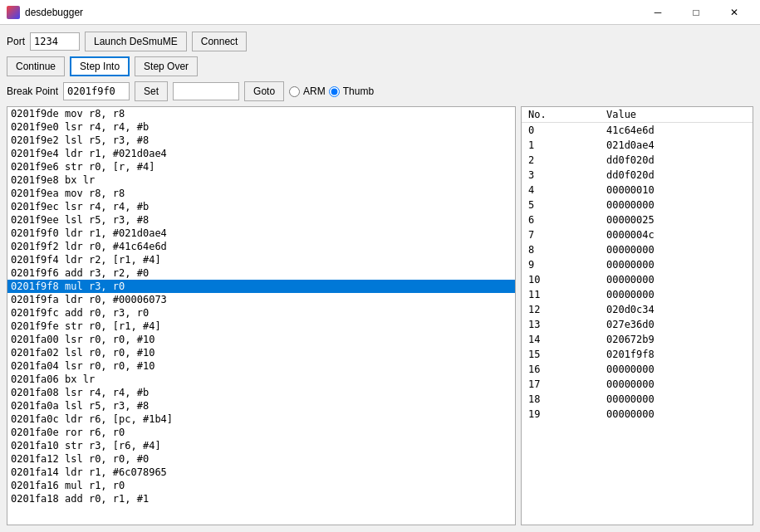  Describe the element at coordinates (55, 41) in the screenshot. I see `port-input` at that location.